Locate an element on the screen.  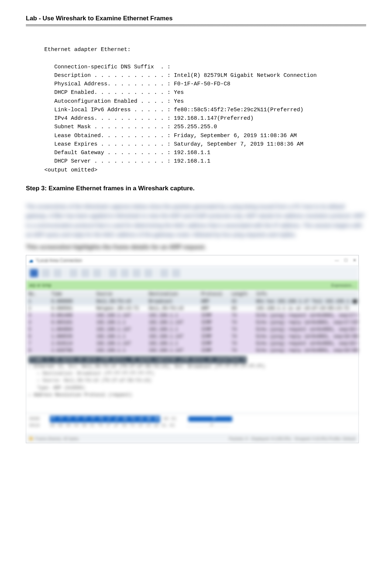
close-button: ✕ is located at coordinates (354, 260).